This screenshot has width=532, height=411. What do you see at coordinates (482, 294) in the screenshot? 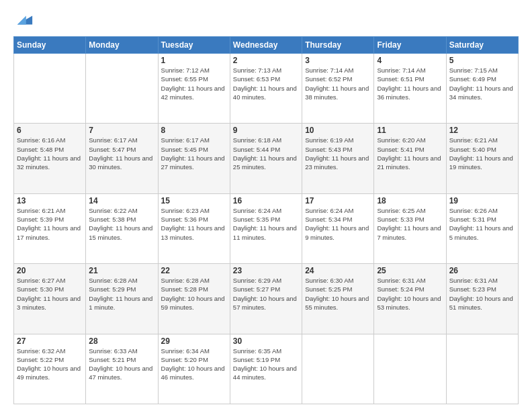
I see `day-info: Sunrise: 6:31 AM Sunset: 5:23 PM Dayligh…` at bounding box center [482, 294].